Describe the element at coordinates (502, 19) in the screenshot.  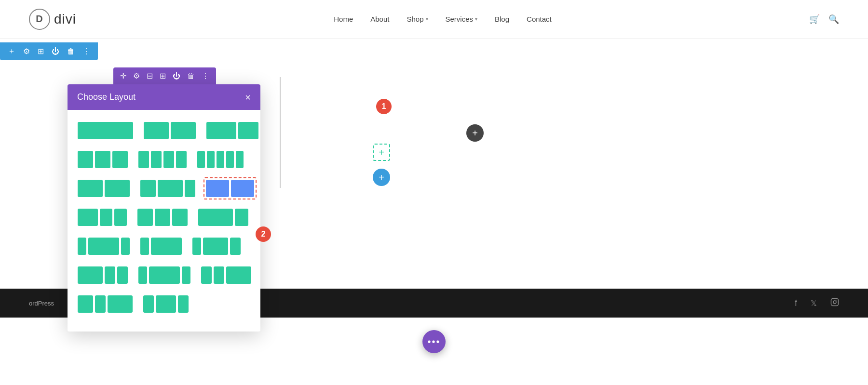
I see `nav-blog: Blog` at that location.